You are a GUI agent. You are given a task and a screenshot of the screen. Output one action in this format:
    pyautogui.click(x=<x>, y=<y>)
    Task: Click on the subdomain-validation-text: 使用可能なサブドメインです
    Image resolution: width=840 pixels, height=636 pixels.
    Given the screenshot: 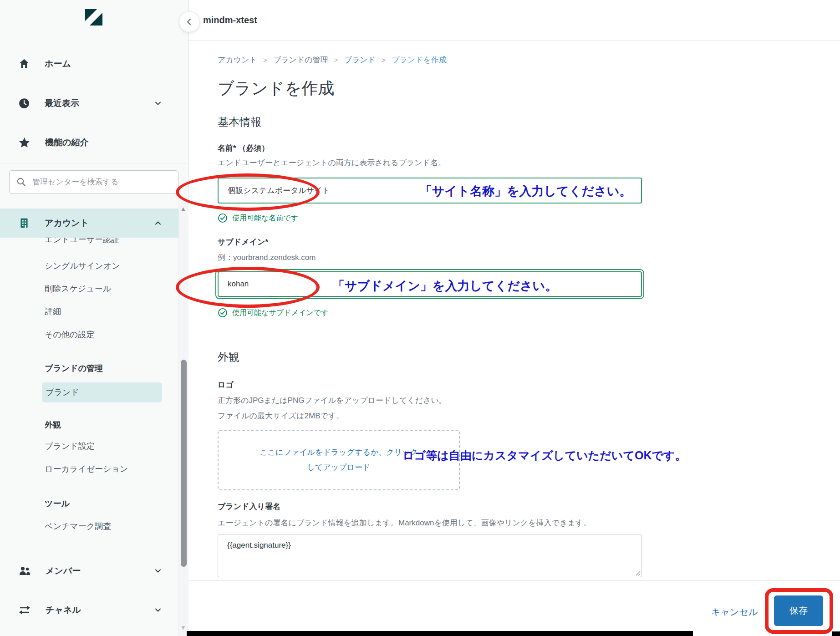 What is the action you would take?
    pyautogui.click(x=280, y=313)
    